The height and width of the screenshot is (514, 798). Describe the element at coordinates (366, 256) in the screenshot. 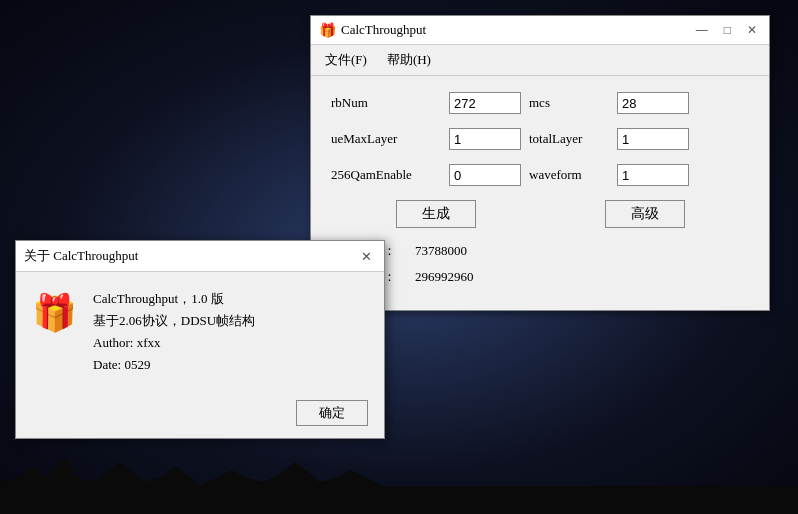

I see `about-close-button: ✕` at that location.